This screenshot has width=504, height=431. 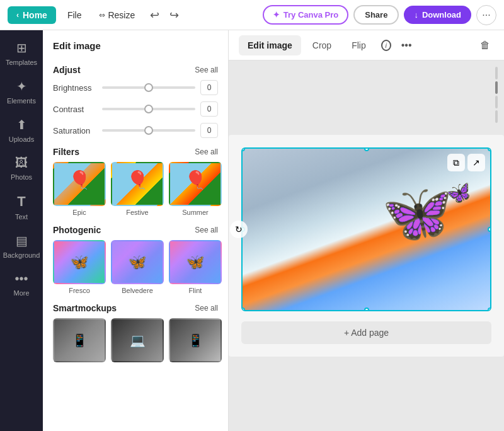 I want to click on phone-icon: 📱, so click(x=79, y=340).